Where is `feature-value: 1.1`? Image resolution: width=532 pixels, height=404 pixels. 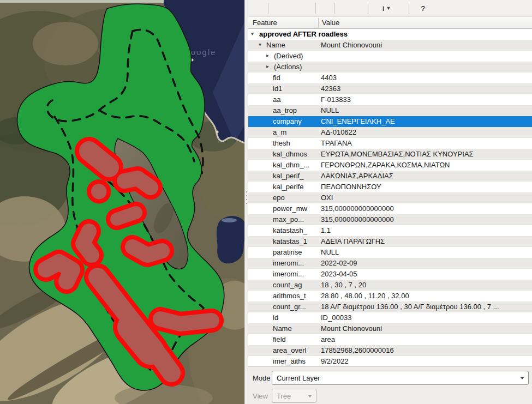
feature-value: 1.1 is located at coordinates (426, 230).